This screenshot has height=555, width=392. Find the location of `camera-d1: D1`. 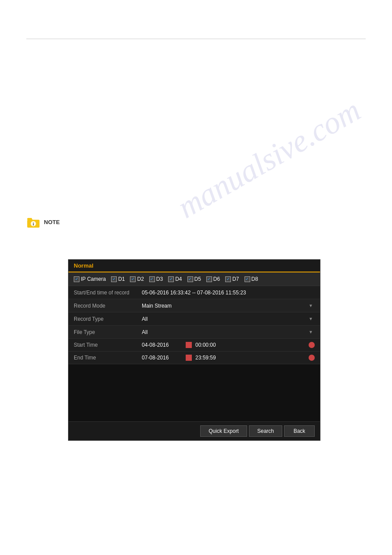

camera-d1: D1 is located at coordinates (118, 279).